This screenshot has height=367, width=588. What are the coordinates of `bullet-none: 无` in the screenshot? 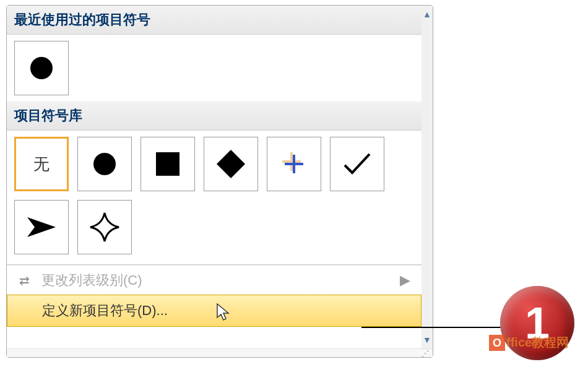 It's located at (41, 164).